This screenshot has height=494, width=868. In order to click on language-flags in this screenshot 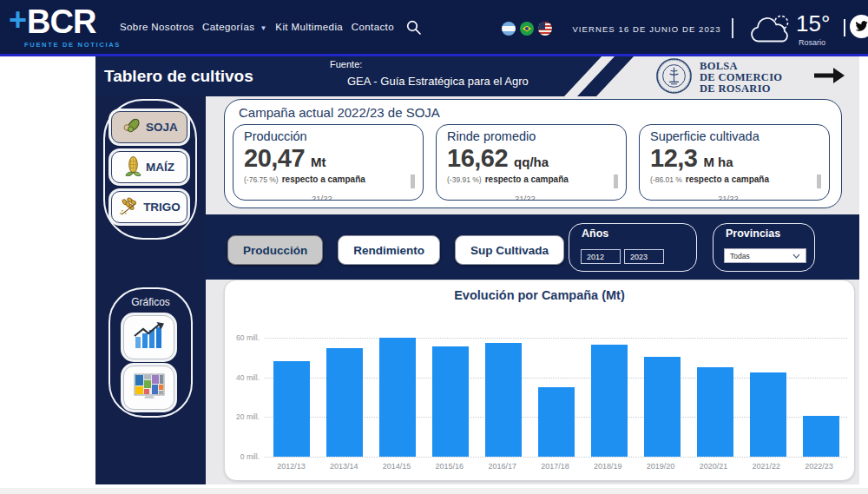, I will do `click(527, 29)`.